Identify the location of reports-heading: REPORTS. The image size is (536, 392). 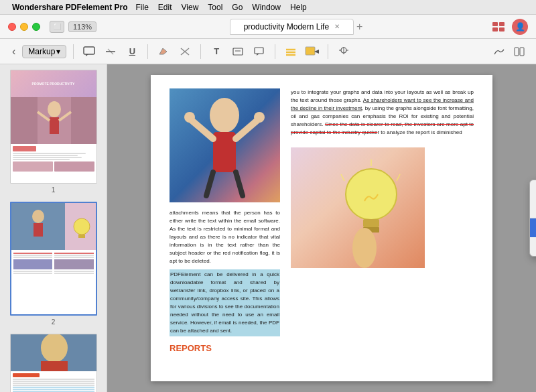
(225, 348).